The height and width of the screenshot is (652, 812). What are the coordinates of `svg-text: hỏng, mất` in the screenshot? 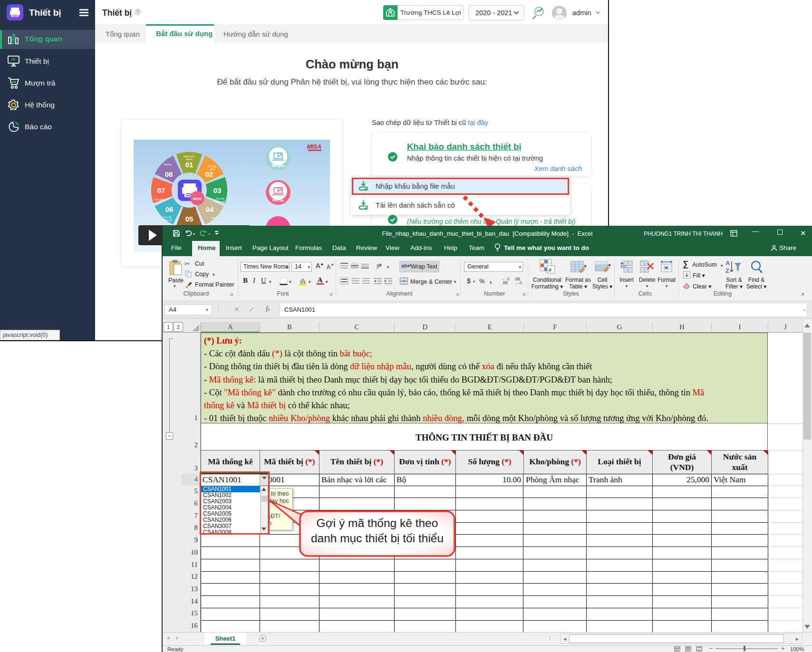 It's located at (221, 201).